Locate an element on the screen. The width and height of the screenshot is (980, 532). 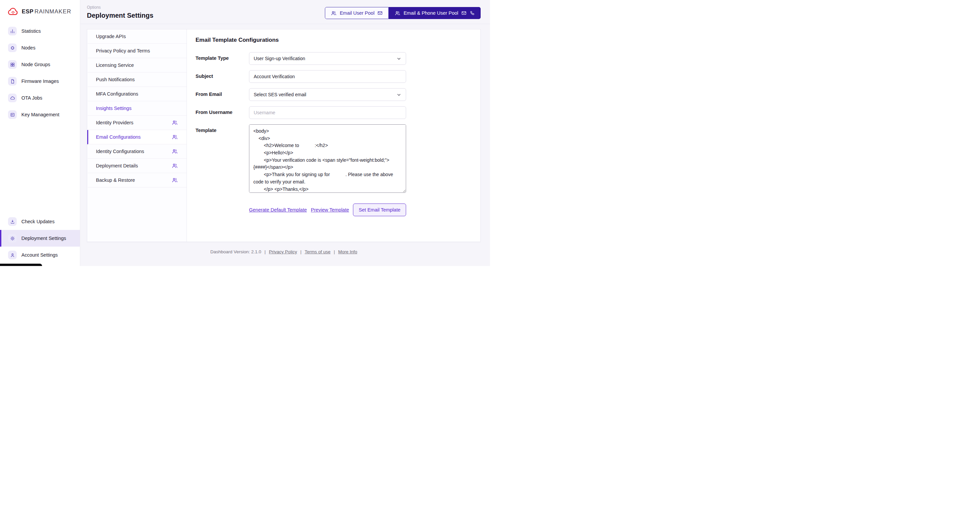
subnav-item-privacy-policy-terms: Privacy Policy and Terms is located at coordinates (137, 51).